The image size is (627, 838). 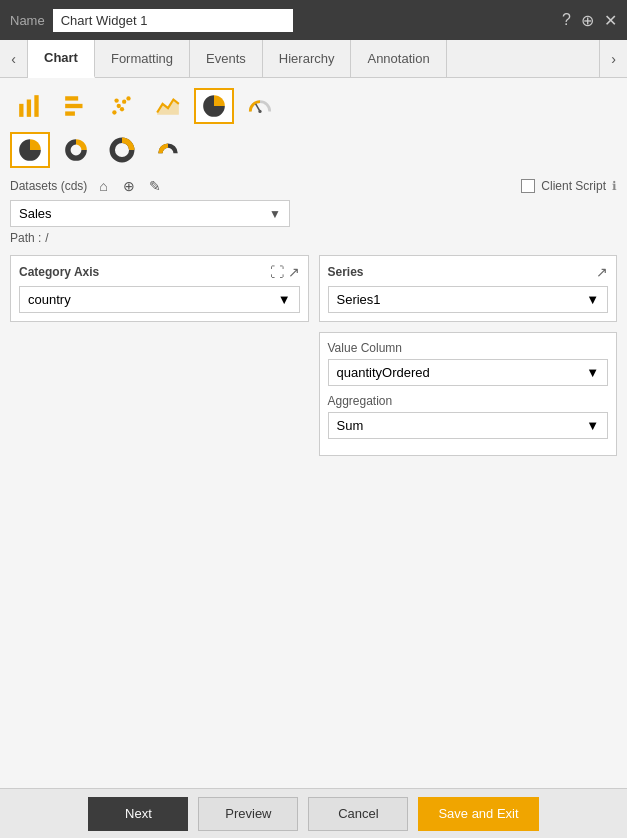 I want to click on name-label: Name, so click(x=28, y=20).